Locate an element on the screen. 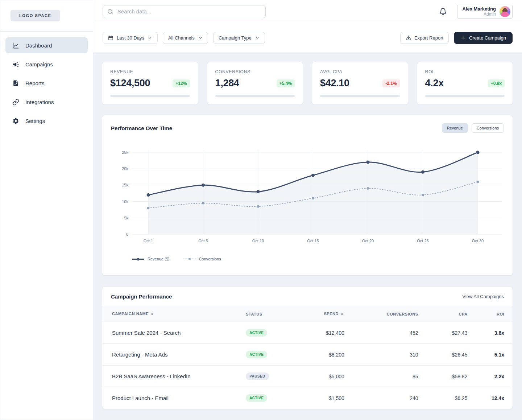 This screenshot has width=522, height=420. spend-cell: $12,400 is located at coordinates (320, 333).